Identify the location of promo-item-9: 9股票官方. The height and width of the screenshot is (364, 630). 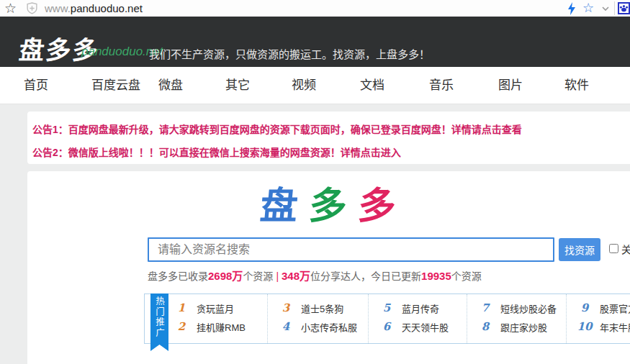
(598, 308).